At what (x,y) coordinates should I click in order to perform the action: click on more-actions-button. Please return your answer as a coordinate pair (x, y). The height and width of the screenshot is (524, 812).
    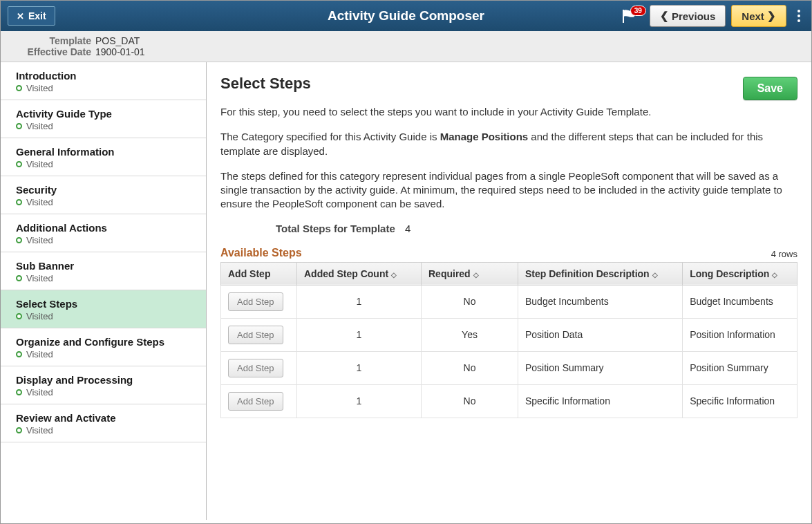
    Looking at the image, I should click on (799, 16).